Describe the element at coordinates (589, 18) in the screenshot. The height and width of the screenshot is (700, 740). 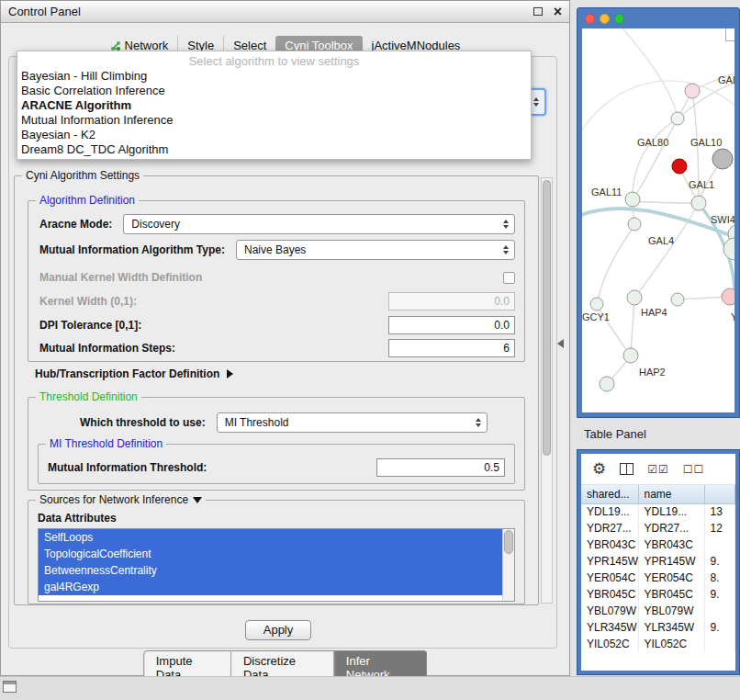
I see `close-light-icon` at that location.